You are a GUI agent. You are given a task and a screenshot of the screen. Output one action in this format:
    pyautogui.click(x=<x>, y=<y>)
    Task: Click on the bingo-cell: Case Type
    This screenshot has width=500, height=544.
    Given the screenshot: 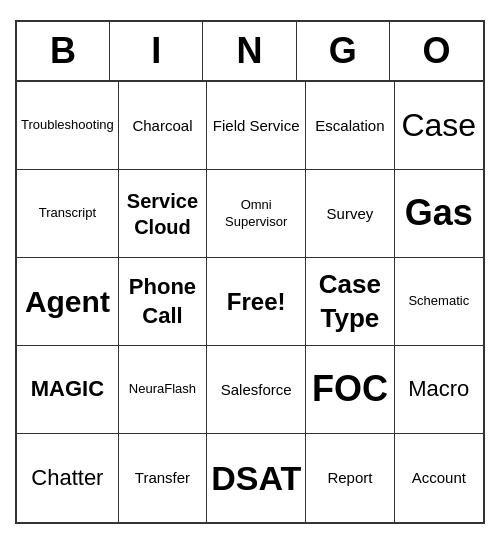 What is the action you would take?
    pyautogui.click(x=350, y=302)
    